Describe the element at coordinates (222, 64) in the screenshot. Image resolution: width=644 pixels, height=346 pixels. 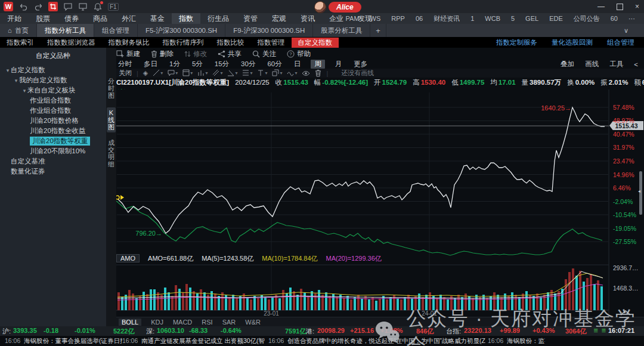
I see `timeframe-button: 15分` at that location.